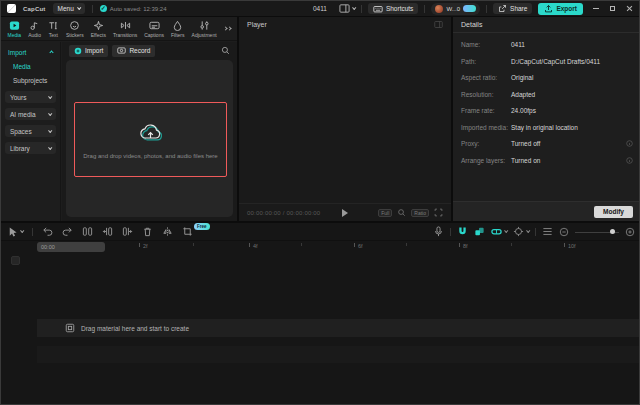  What do you see at coordinates (630, 8) in the screenshot?
I see `close-button` at bounding box center [630, 8].